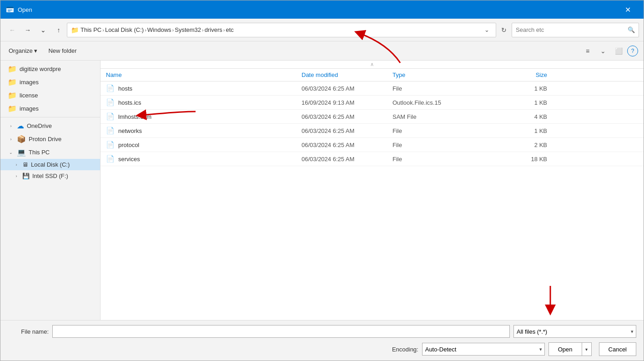 This screenshot has width=644, height=361. What do you see at coordinates (110, 88) in the screenshot?
I see `file-icon-hosts: 📄` at bounding box center [110, 88].